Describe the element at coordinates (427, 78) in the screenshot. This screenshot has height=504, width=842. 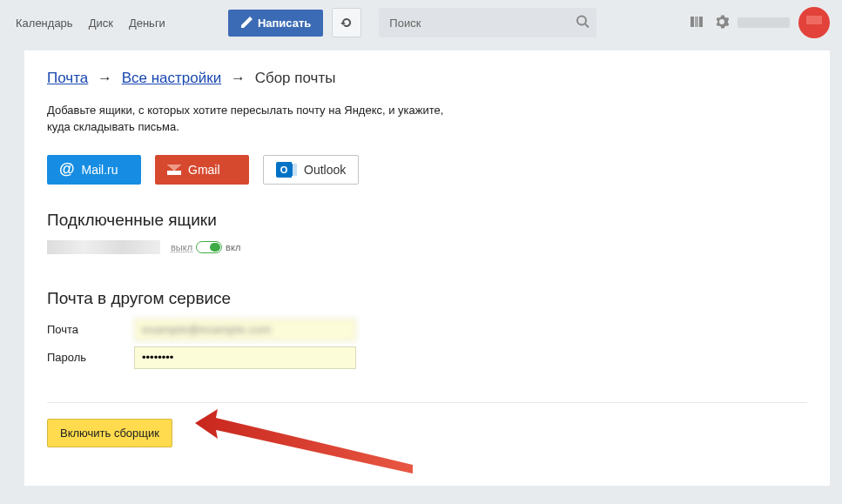
I see `breadcrumb: Почта → Все настройки → Сбор почты` at that location.